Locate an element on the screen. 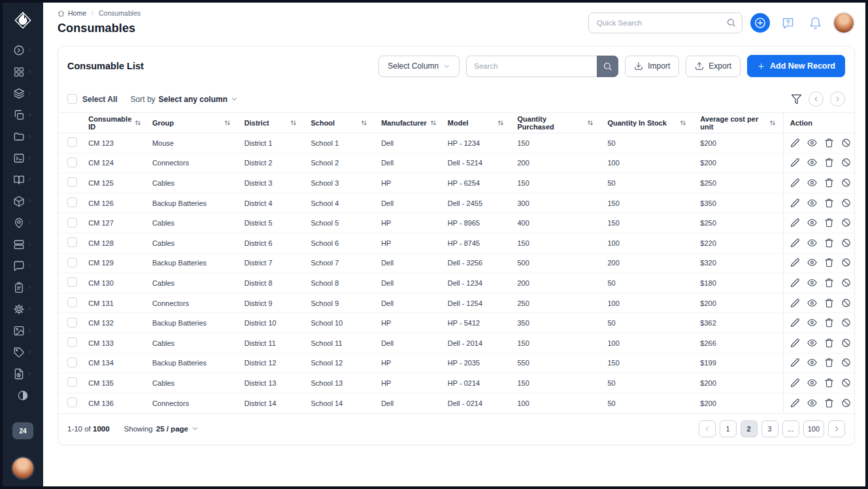 The image size is (868, 489). user-avatar is located at coordinates (844, 23).